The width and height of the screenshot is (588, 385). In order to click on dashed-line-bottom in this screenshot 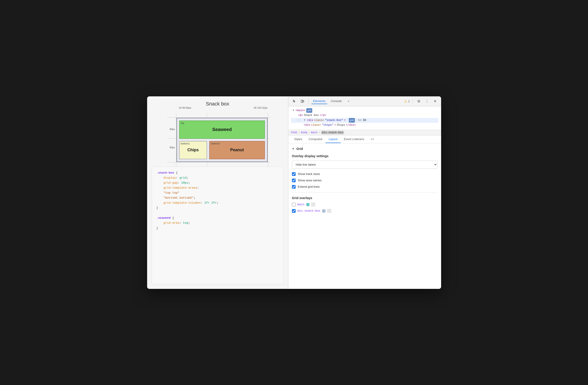, I will do `click(218, 162)`.